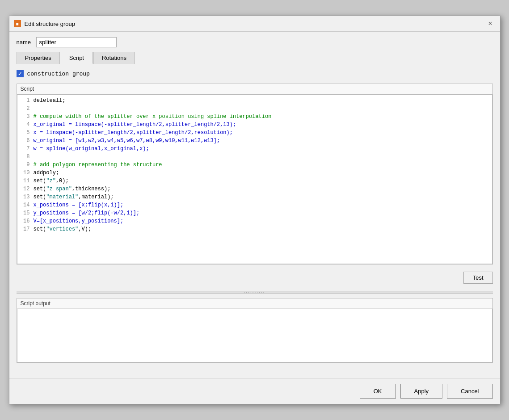 The image size is (509, 420). Describe the element at coordinates (255, 336) in the screenshot. I see `output-area` at that location.